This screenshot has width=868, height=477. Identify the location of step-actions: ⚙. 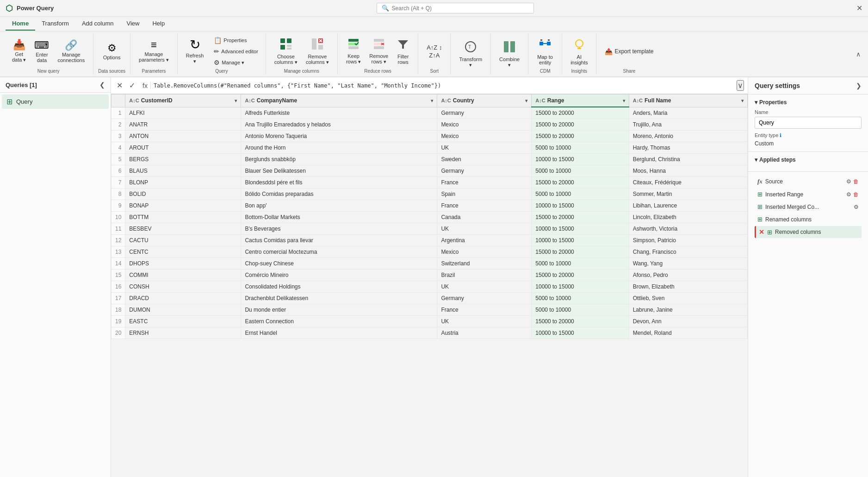
(856, 207).